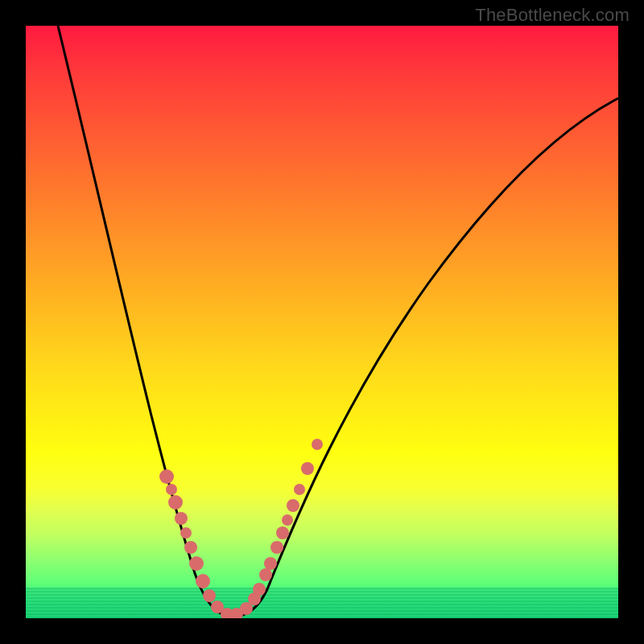 The image size is (644, 644). I want to click on marker-group, so click(242, 528).